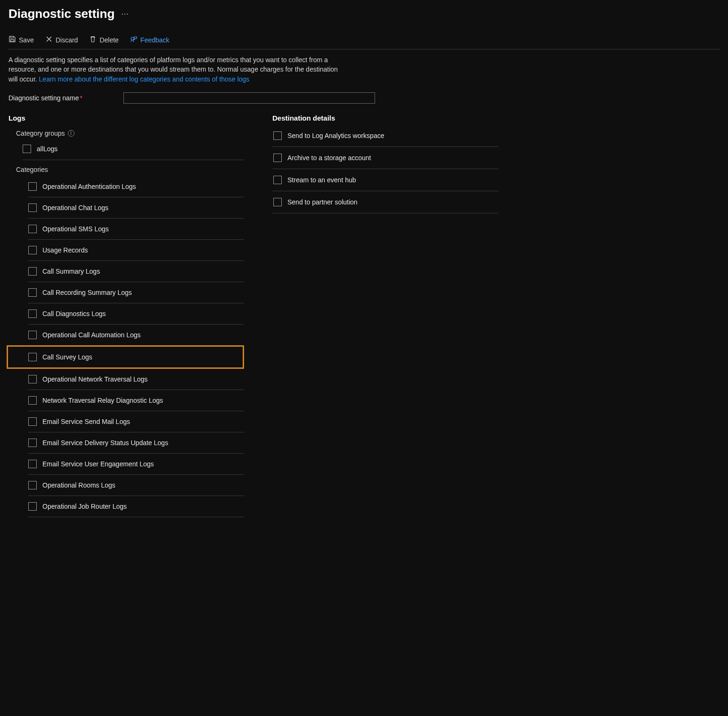  Describe the element at coordinates (136, 314) in the screenshot. I see `category-row: Call Diagnostics Logs` at that location.